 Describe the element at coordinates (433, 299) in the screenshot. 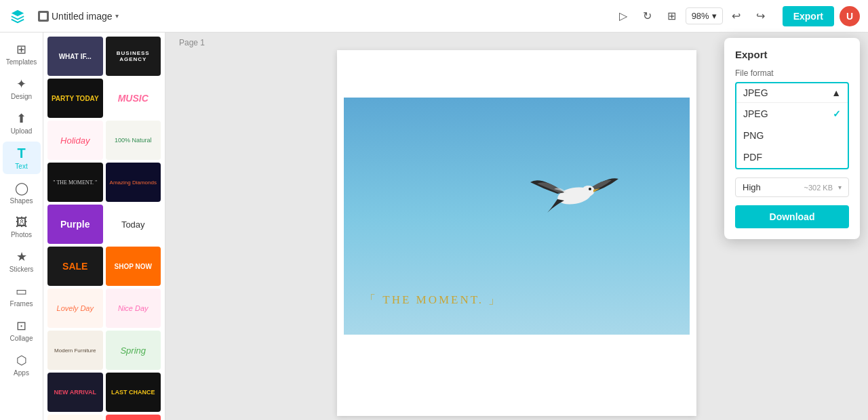

I see `canvas-text-overlay: 「 THE MOMENT. 」` at that location.